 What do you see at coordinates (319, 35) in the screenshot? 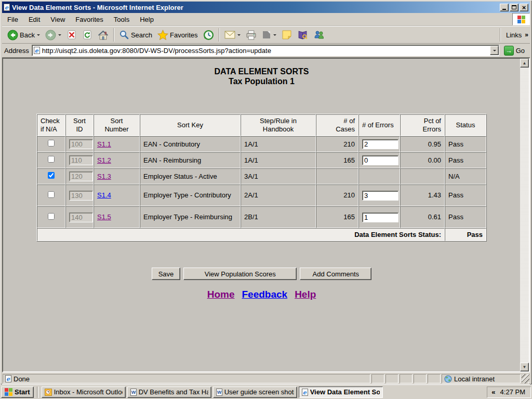
I see `messenger-button` at bounding box center [319, 35].